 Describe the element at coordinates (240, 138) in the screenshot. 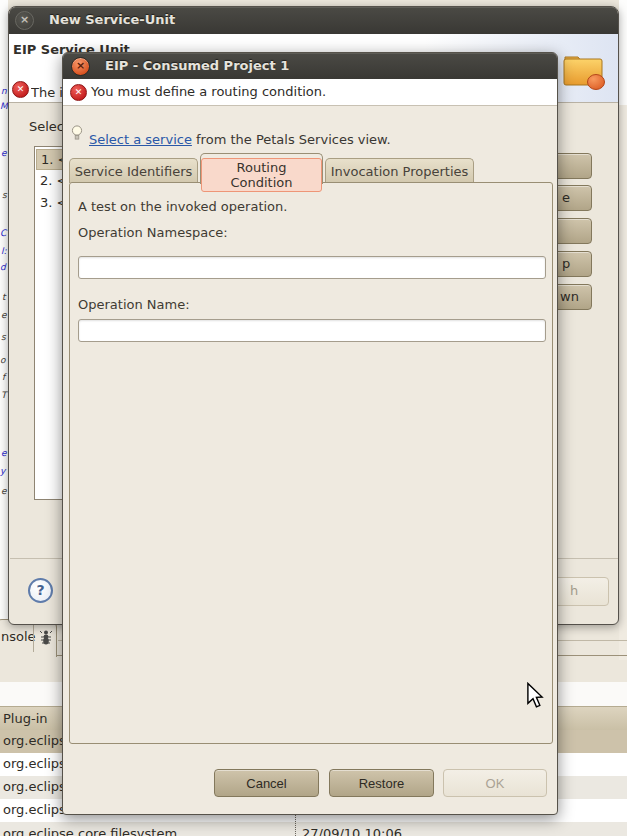

I see `hint-line: Select a service from the Petals Service…` at that location.